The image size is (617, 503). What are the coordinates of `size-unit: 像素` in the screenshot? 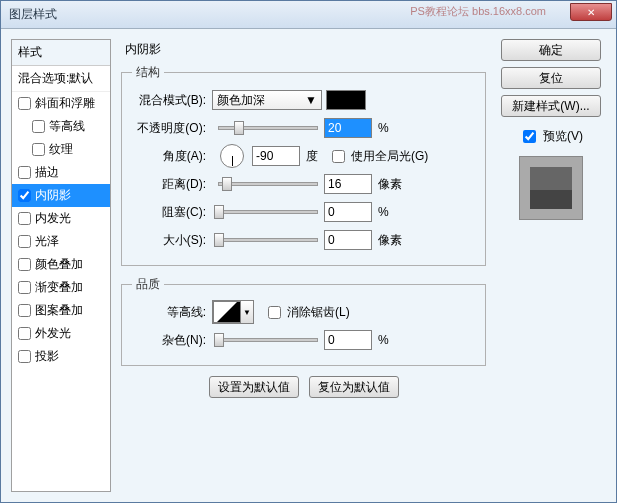 It's located at (390, 240).